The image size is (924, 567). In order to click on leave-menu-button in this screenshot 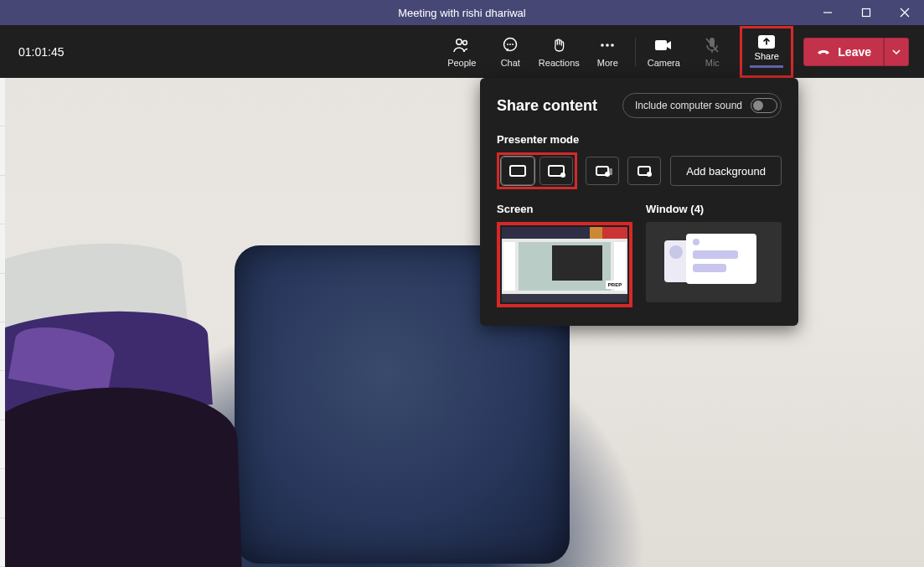, I will do `click(896, 52)`.